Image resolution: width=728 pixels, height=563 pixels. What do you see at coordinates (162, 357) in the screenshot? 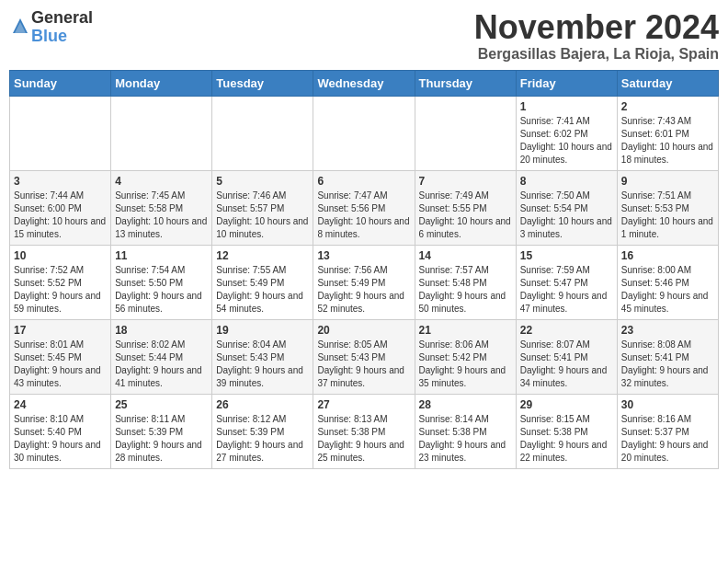
I see `calendar-cell: 18Sunrise: 8:02 AM Sunset: 5:44 PM Dayli…` at bounding box center [162, 357].